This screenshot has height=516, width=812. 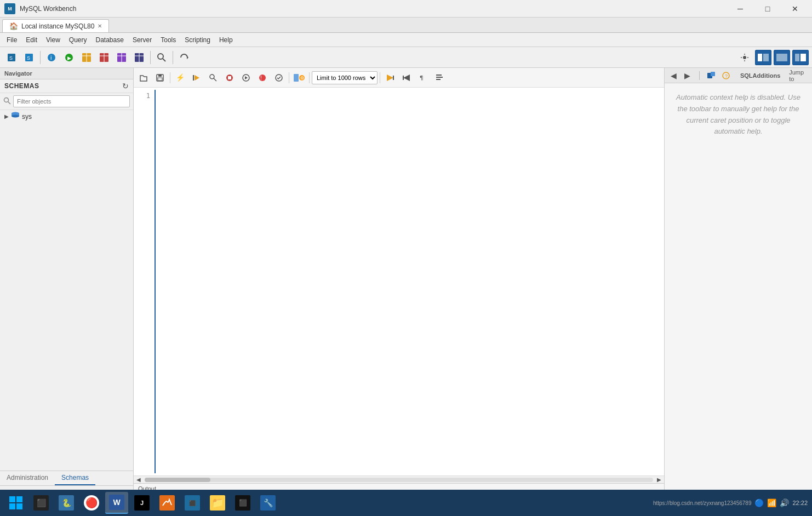 I want to click on query-toolbar: ⚡ !, so click(x=399, y=78).